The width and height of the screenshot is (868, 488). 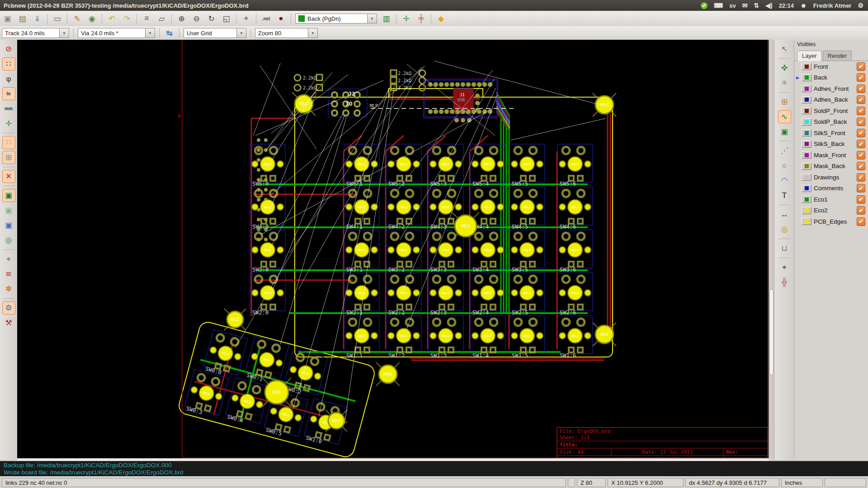 I want to click on track-width-dropdown-button: ▼, so click(x=64, y=33).